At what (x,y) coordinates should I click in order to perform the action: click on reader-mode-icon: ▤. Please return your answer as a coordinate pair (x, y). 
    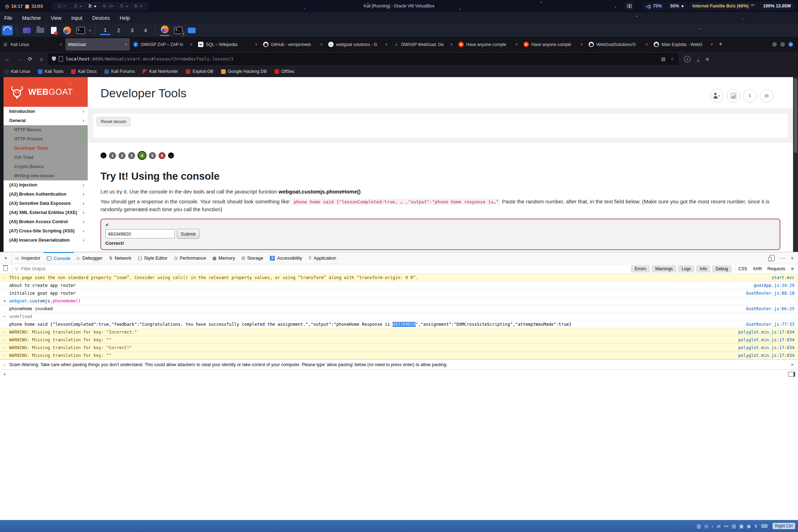
    Looking at the image, I should click on (663, 59).